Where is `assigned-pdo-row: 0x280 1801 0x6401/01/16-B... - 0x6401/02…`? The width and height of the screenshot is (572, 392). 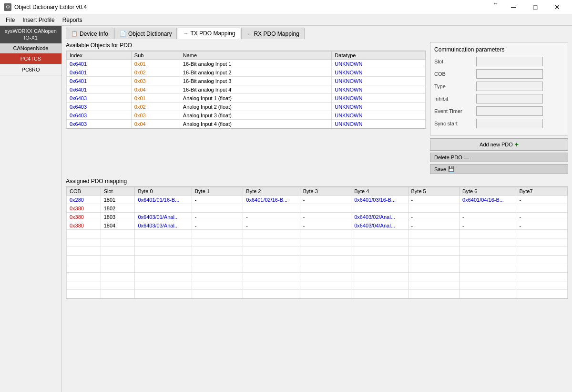 assigned-pdo-row: 0x280 1801 0x6401/01/16-B... - 0x6401/02… is located at coordinates (317, 200).